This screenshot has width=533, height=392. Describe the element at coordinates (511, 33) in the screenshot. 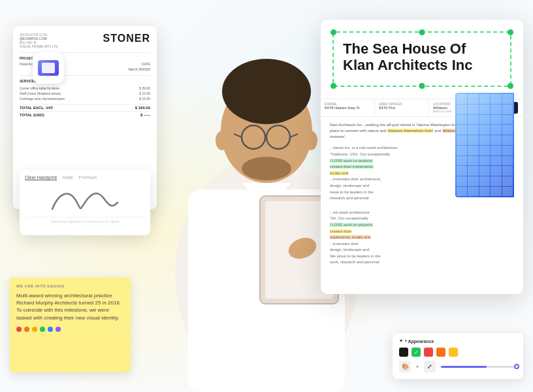

I see `anchor-tr` at that location.